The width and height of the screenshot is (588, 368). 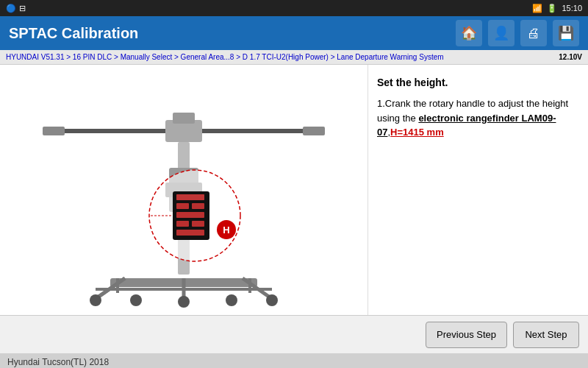 I want to click on height-value: H=1415 mm, so click(x=417, y=132).